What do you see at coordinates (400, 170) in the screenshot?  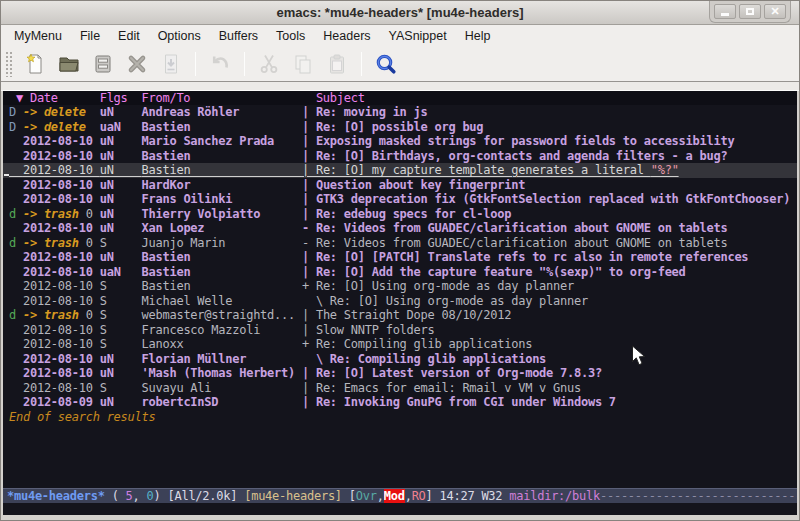 I see `message-row: 2012-08-10 uN Bastien | Re: [O] my captu…` at bounding box center [400, 170].